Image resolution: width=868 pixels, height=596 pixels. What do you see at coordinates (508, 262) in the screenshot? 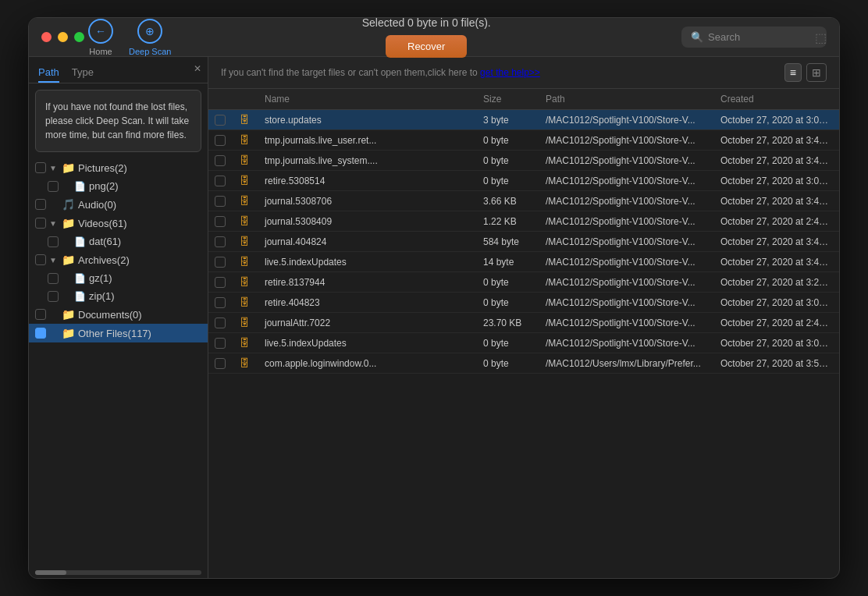
I see `row-size: 14 byte` at bounding box center [508, 262].